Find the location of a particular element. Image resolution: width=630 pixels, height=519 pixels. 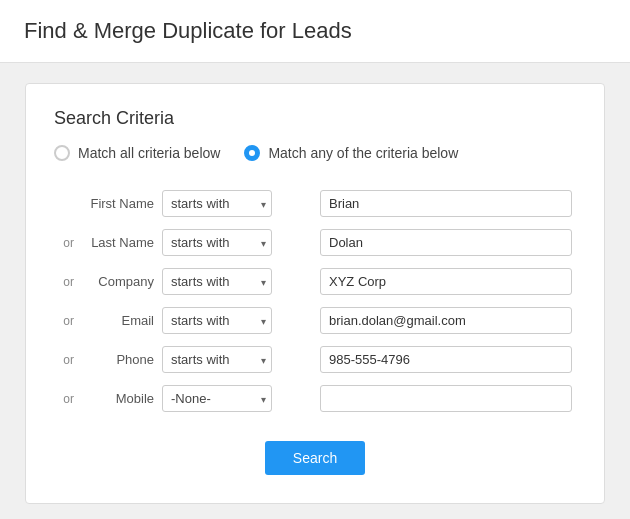

field-label: Phone is located at coordinates (118, 360).